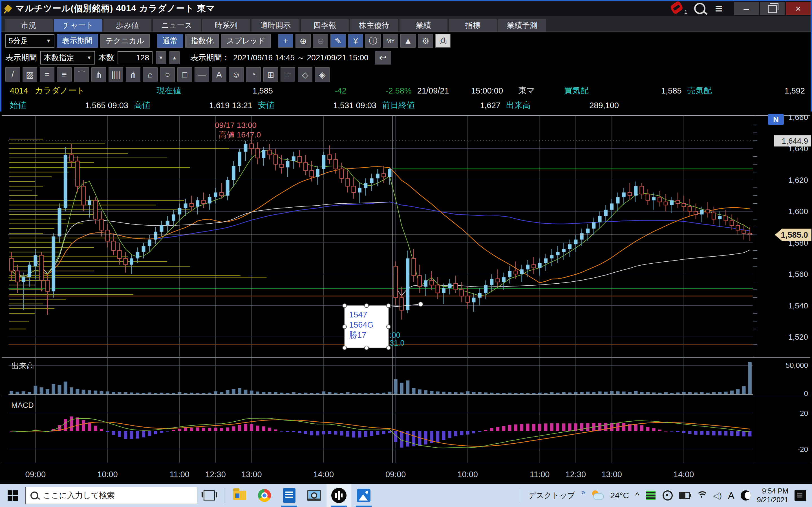 This screenshot has height=507, width=812. Describe the element at coordinates (339, 496) in the screenshot. I see `taskbar-trading-app` at that location.